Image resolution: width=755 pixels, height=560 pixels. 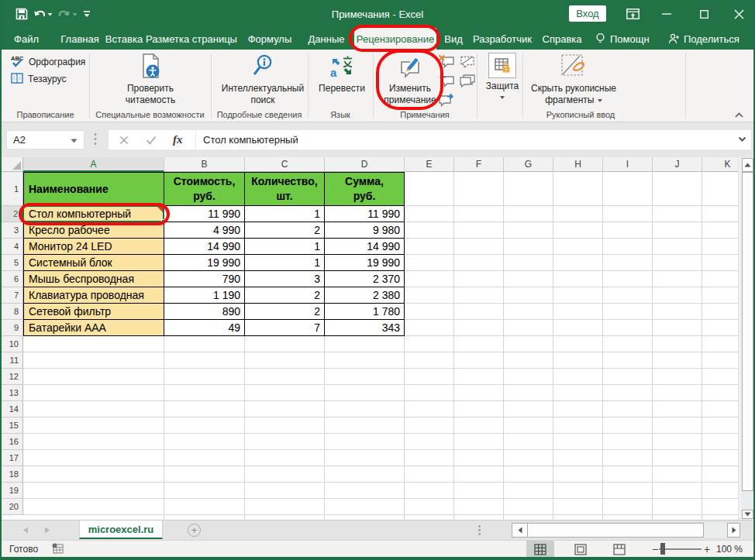 I want to click on cell-F16, so click(x=479, y=441).